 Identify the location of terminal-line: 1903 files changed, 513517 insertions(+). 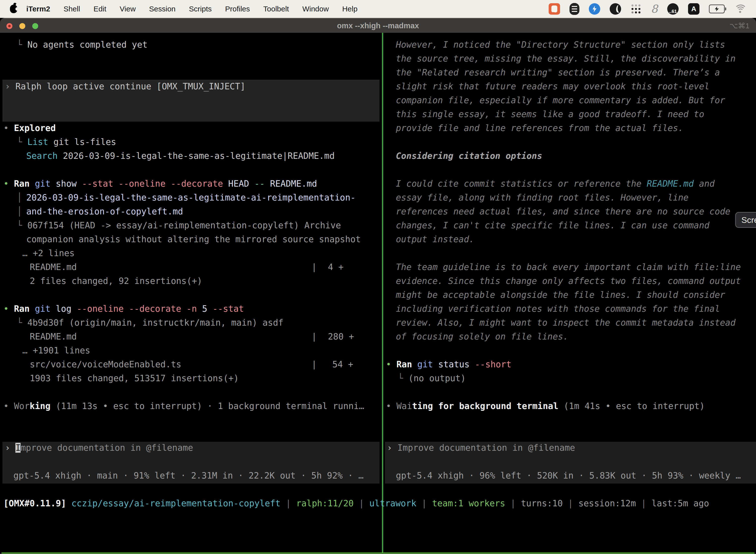
(134, 378).